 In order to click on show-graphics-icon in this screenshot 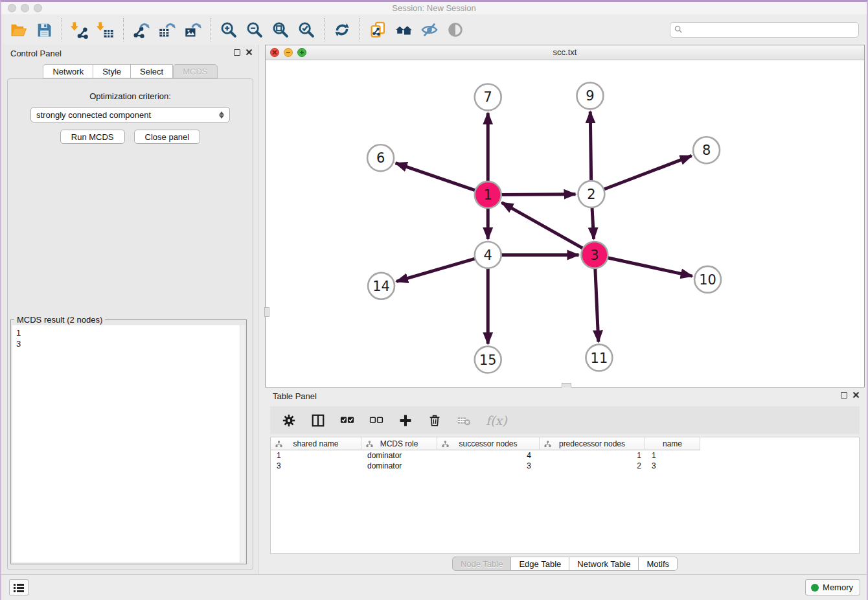, I will do `click(455, 30)`.